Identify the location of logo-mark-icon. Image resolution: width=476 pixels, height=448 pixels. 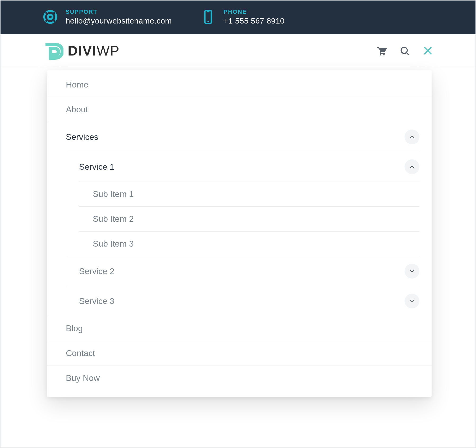
(54, 51).